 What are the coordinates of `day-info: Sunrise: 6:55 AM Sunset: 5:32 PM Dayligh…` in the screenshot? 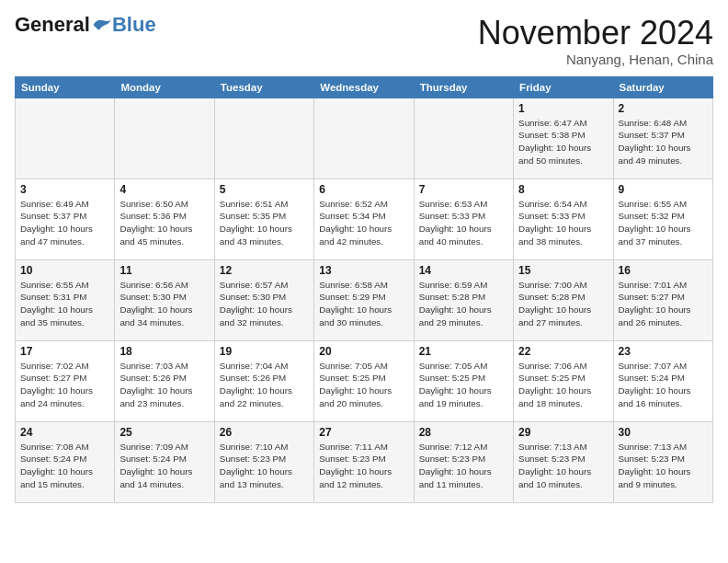 It's located at (664, 223).